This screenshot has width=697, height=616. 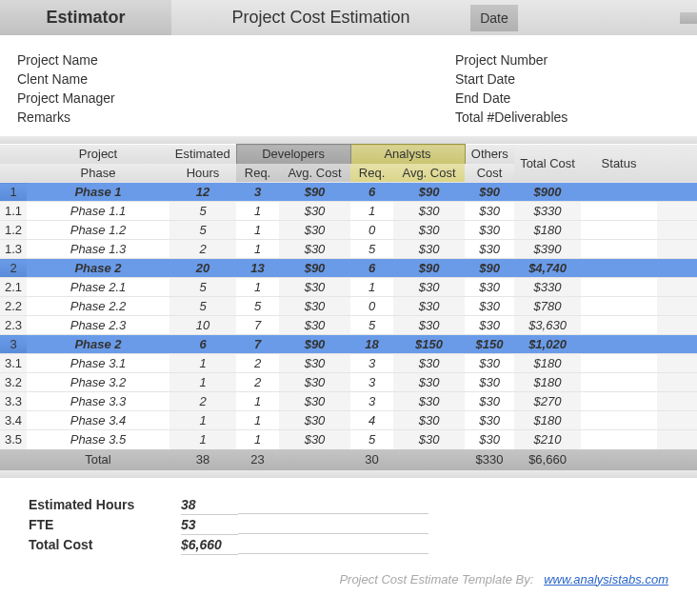 What do you see at coordinates (322, 61) in the screenshot?
I see `meta-input-project-name` at bounding box center [322, 61].